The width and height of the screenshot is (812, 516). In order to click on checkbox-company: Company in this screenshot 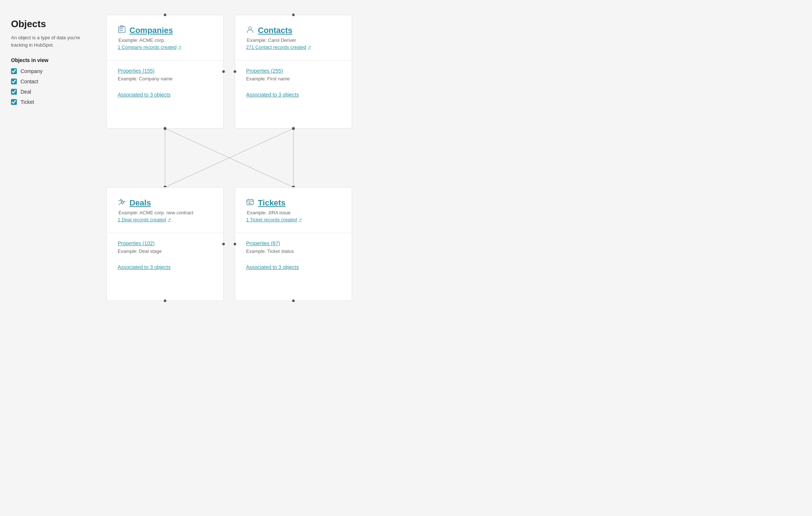, I will do `click(51, 71)`.